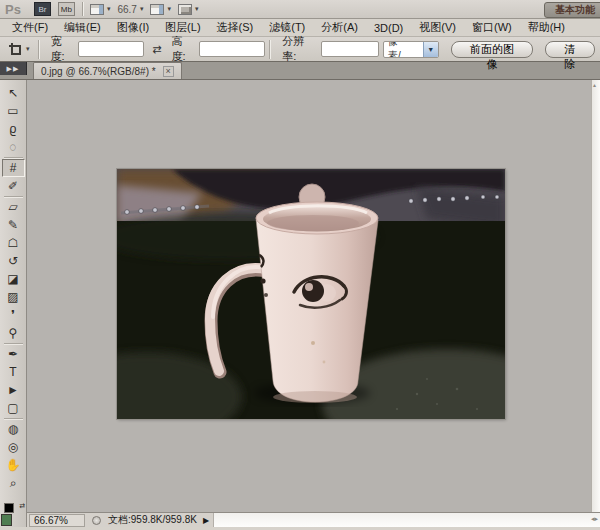 The height and width of the screenshot is (530, 600). Describe the element at coordinates (156, 50) in the screenshot. I see `swap-dimensions-icon: ⇄` at that location.